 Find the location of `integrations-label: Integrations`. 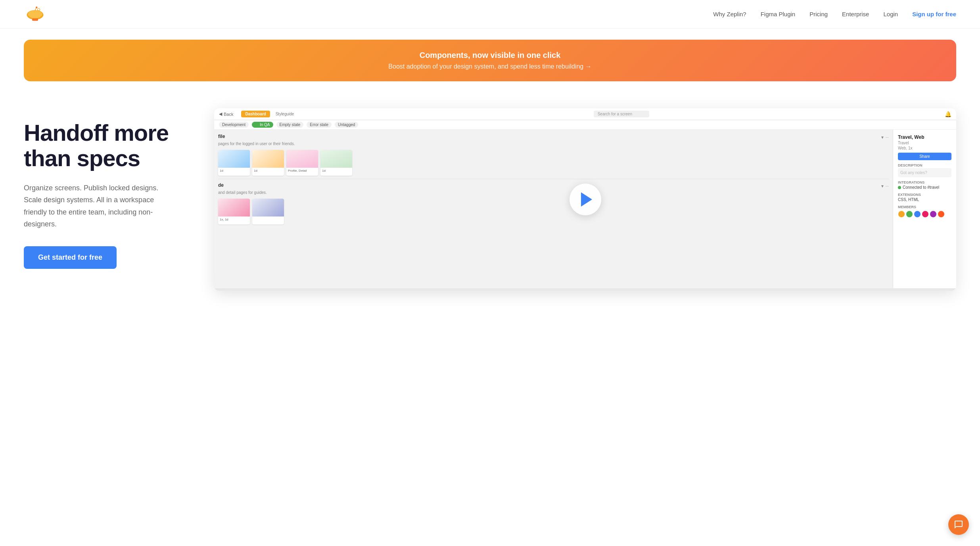

integrations-label: Integrations is located at coordinates (925, 182).